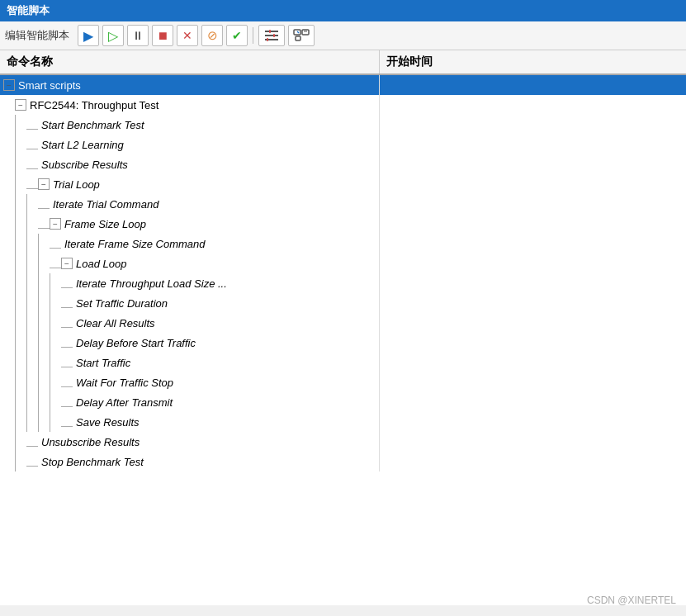 This screenshot has height=616, width=686. What do you see at coordinates (138, 36) in the screenshot?
I see `pause-button: ⏸` at bounding box center [138, 36].